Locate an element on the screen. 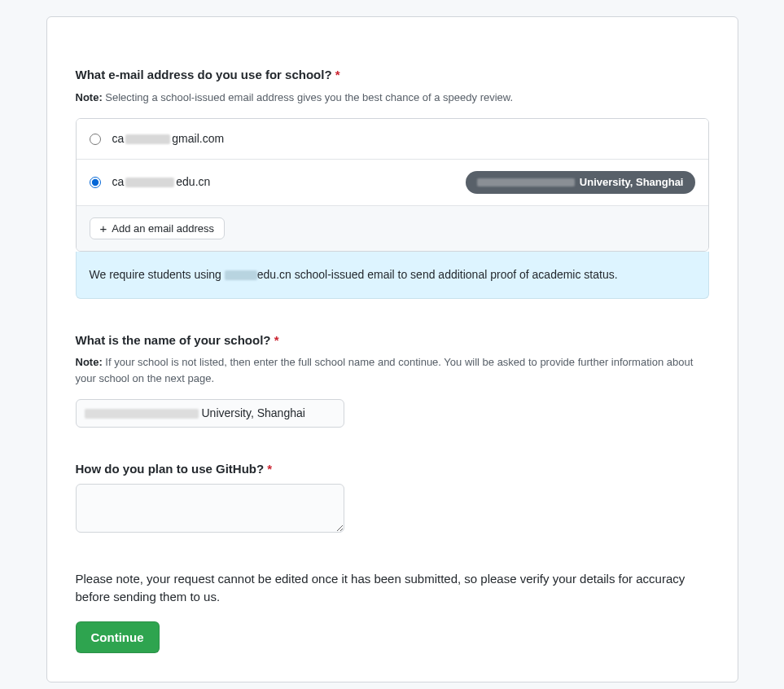 This screenshot has width=784, height=689. email-question-text: What e-mail address do you use for schoo… is located at coordinates (204, 75).